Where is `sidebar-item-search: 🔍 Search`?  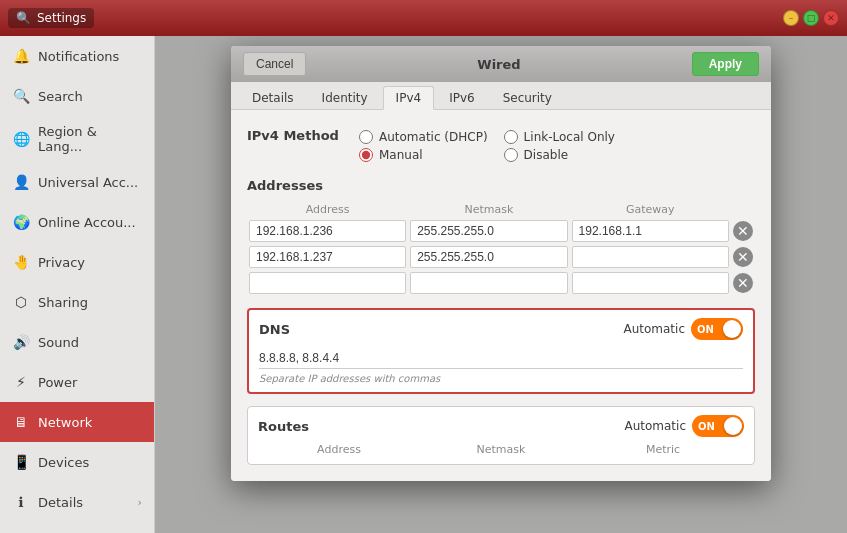
sidebar-item-search: 🔍 Search is located at coordinates (77, 96).